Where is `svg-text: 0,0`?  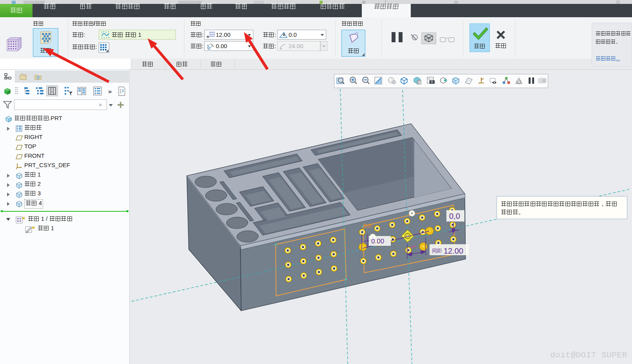
svg-text: 0,0 is located at coordinates (455, 216).